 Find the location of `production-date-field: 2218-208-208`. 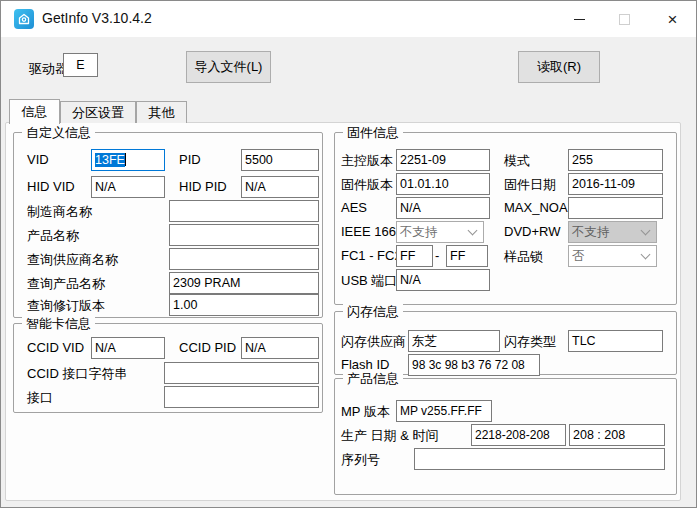

production-date-field: 2218-208-208 is located at coordinates (518, 435).